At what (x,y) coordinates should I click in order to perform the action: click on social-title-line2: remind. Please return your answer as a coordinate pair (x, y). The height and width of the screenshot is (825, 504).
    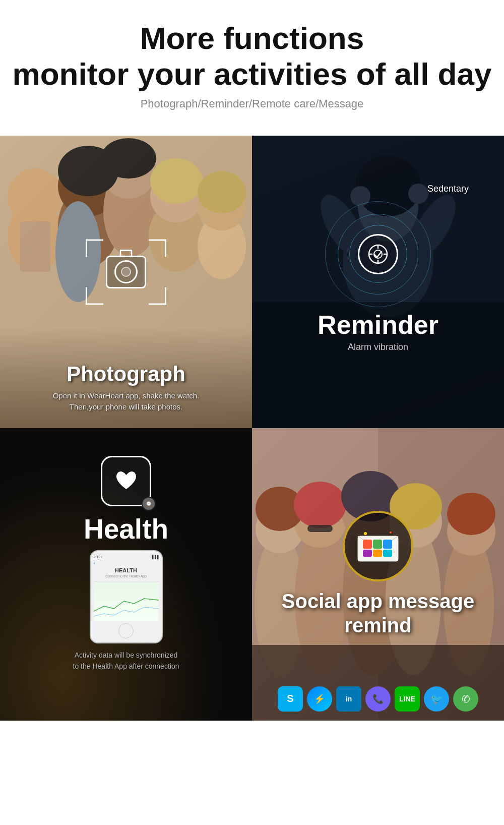
    Looking at the image, I should click on (378, 625).